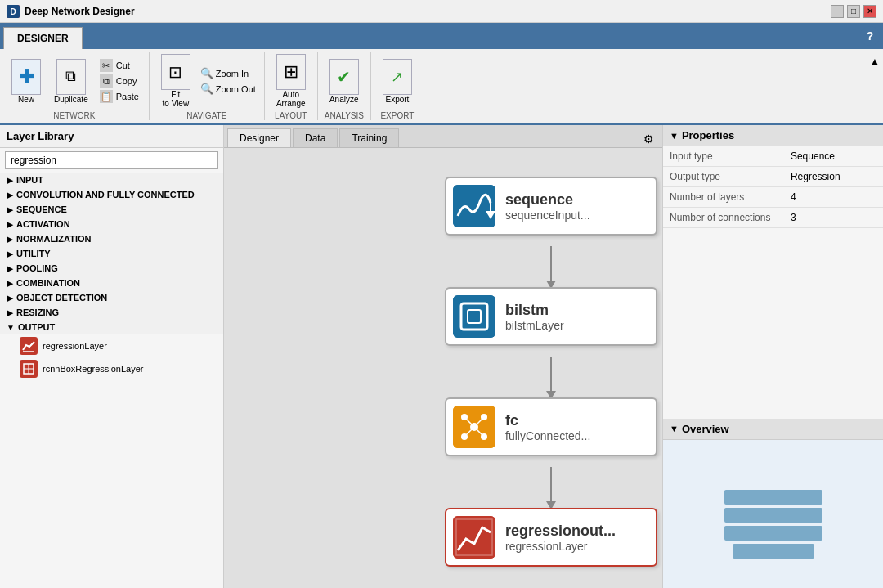 This screenshot has height=588, width=883. Describe the element at coordinates (207, 74) in the screenshot. I see `zoom-in-icon: 🔍` at that location.